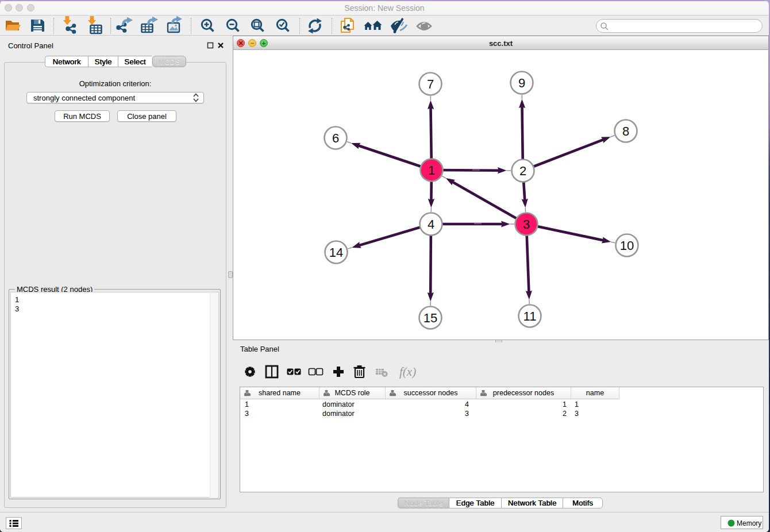 The height and width of the screenshot is (532, 770). Describe the element at coordinates (526, 224) in the screenshot. I see `svg-text: 3` at that location.